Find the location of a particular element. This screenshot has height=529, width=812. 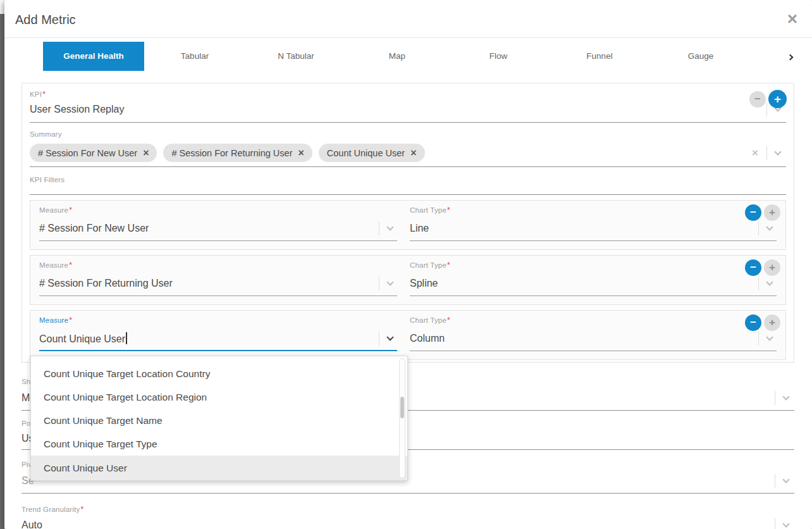

summary-chip: # Session For Returning User× is located at coordinates (238, 153).